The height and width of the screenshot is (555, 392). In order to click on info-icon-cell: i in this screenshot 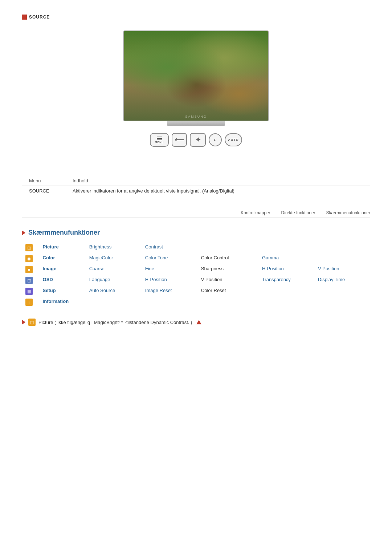, I will do `click(30, 302)`.